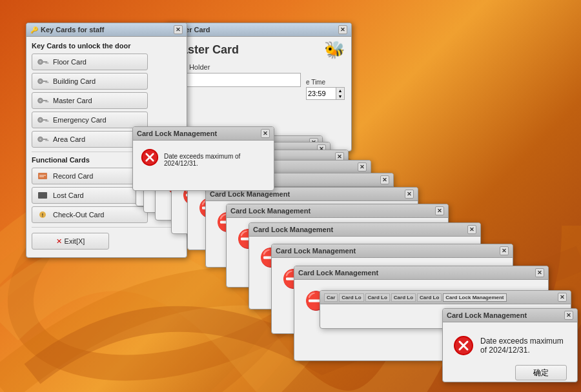 The width and height of the screenshot is (581, 392). I want to click on mini-tabs: Car Card Lo Card Lo Card Lo Card Lo Card…, so click(416, 298).